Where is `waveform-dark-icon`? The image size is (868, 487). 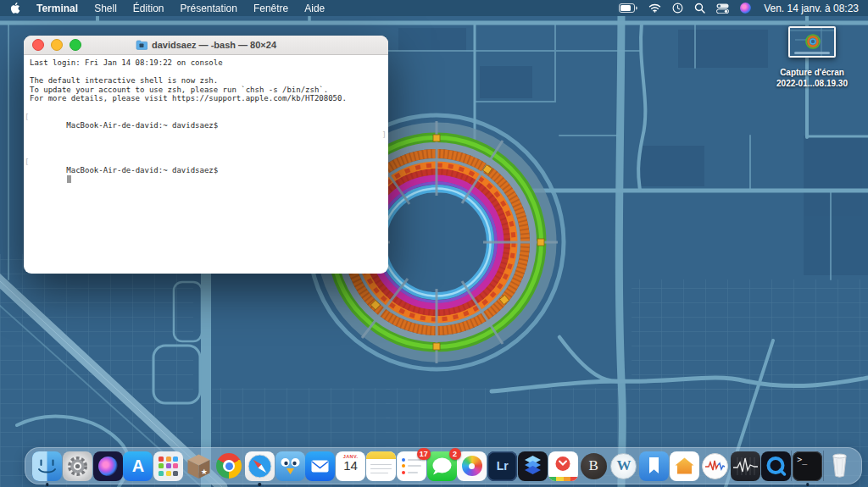 waveform-dark-icon is located at coordinates (746, 466).